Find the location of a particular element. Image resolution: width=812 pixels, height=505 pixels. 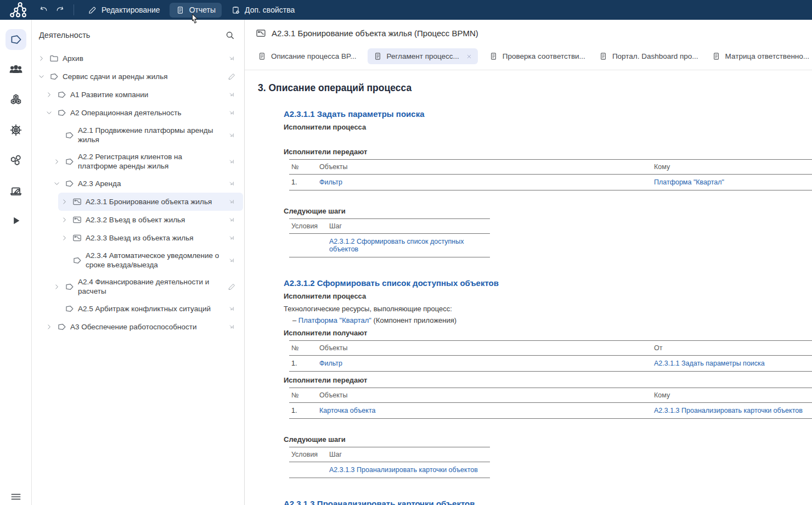

tree-item: А2.3.1 Бронирование объекта жилья is located at coordinates (150, 202).